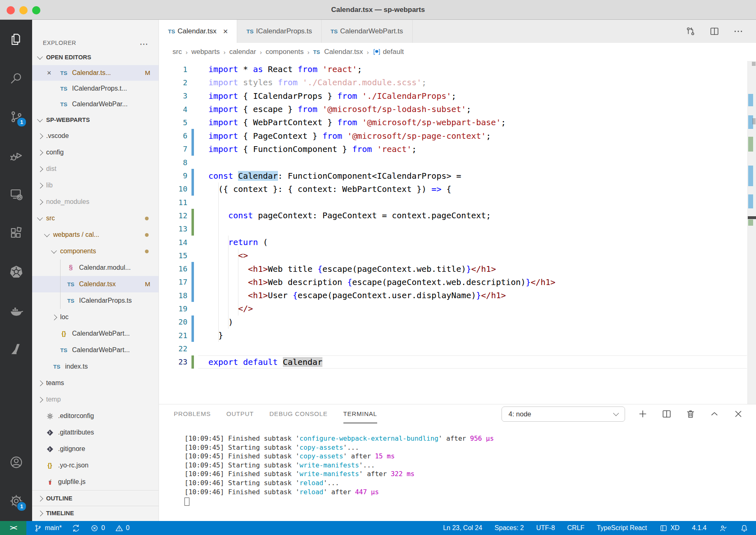  I want to click on tree-item: lib, so click(96, 185).